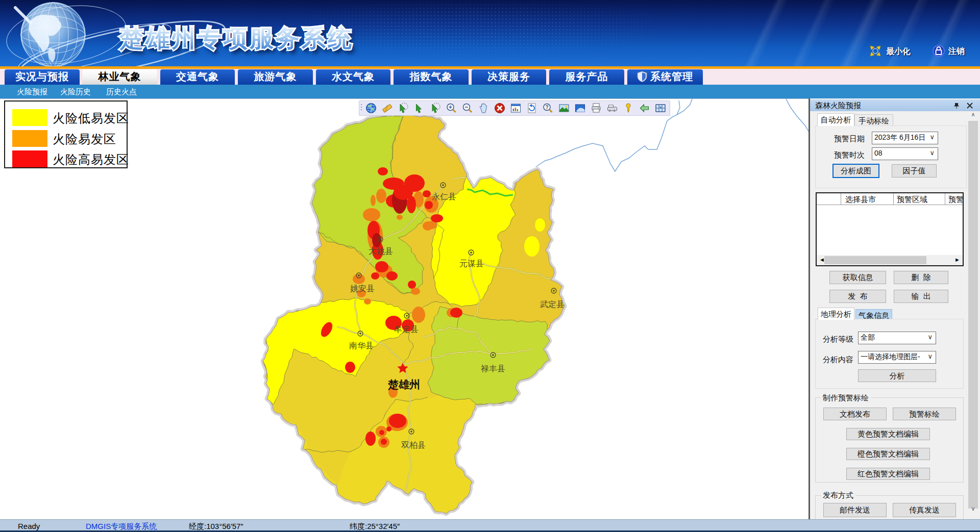 This screenshot has width=980, height=532. Describe the element at coordinates (444, 197) in the screenshot. I see `svg-text: 永仁县` at that location.